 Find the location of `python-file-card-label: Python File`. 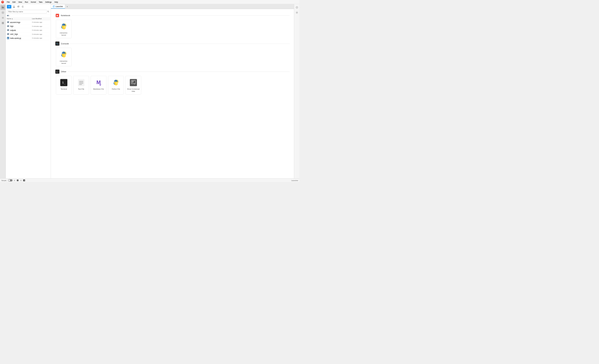

python-file-card-label: Python File is located at coordinates (116, 89).